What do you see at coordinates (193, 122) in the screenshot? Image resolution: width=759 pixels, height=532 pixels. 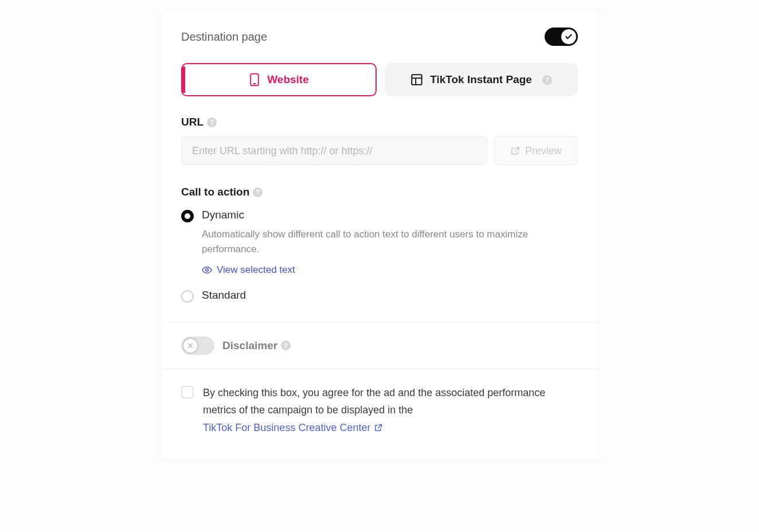 I see `url-label: URL` at bounding box center [193, 122].